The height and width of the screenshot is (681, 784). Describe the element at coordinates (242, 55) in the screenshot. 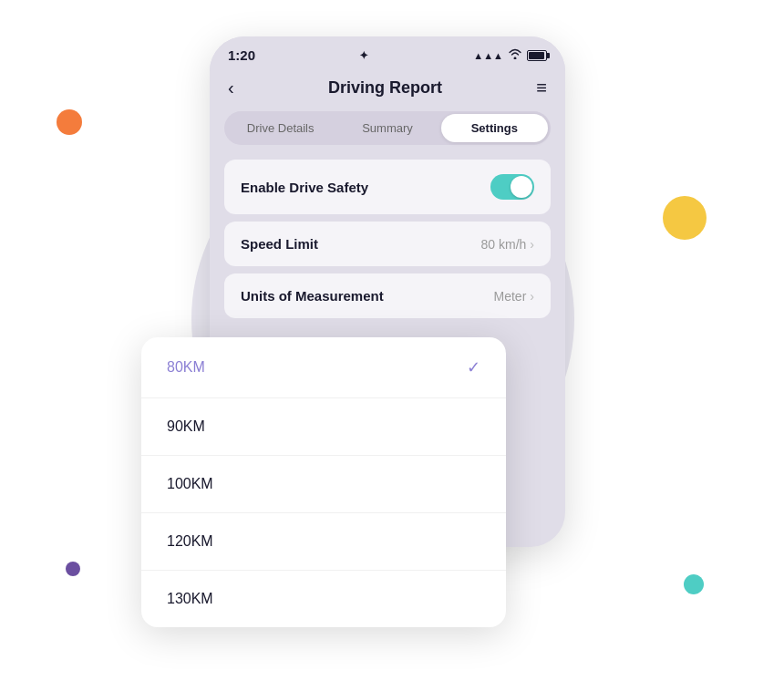

I see `status-time: 1:20` at that location.